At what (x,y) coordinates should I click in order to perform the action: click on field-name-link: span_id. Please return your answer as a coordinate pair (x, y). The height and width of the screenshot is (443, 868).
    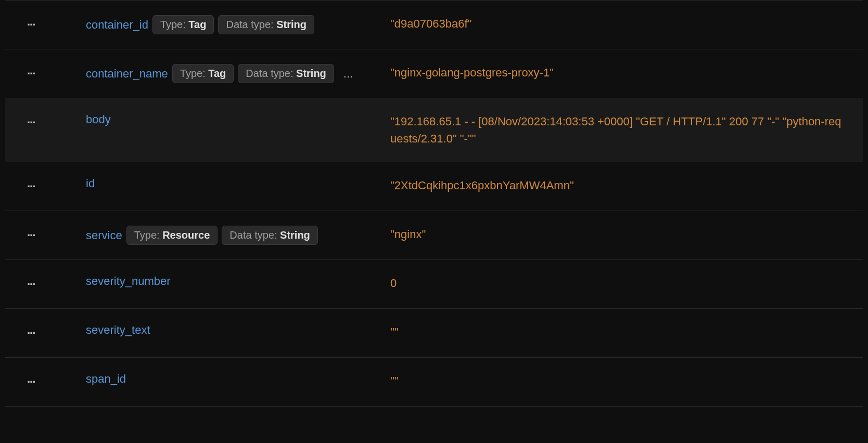
    Looking at the image, I should click on (106, 379).